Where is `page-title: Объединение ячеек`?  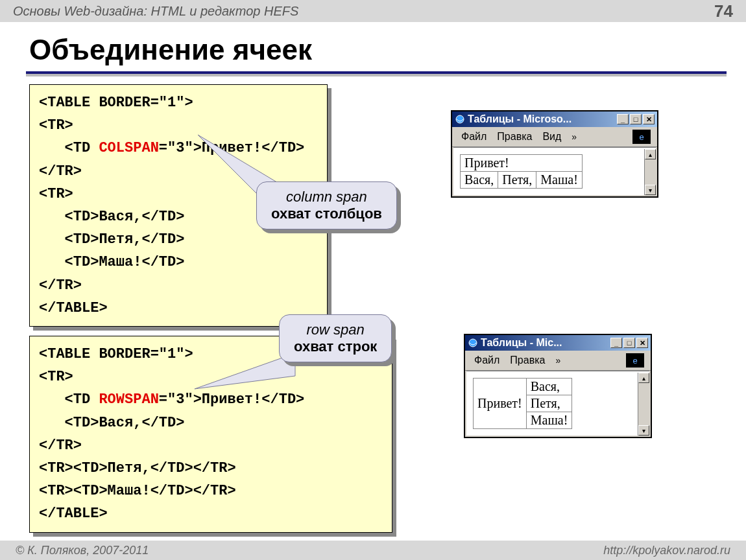
page-title: Объединение ячеек is located at coordinates (388, 50).